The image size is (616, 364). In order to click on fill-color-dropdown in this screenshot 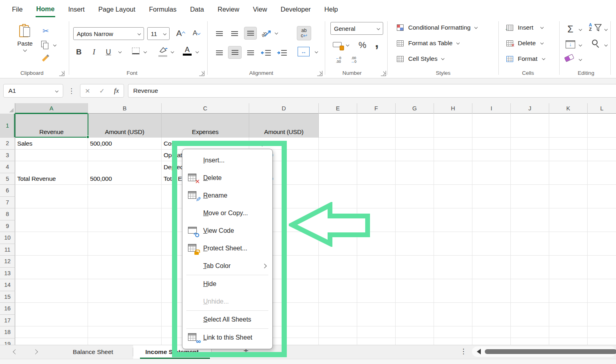, I will do `click(172, 52)`.